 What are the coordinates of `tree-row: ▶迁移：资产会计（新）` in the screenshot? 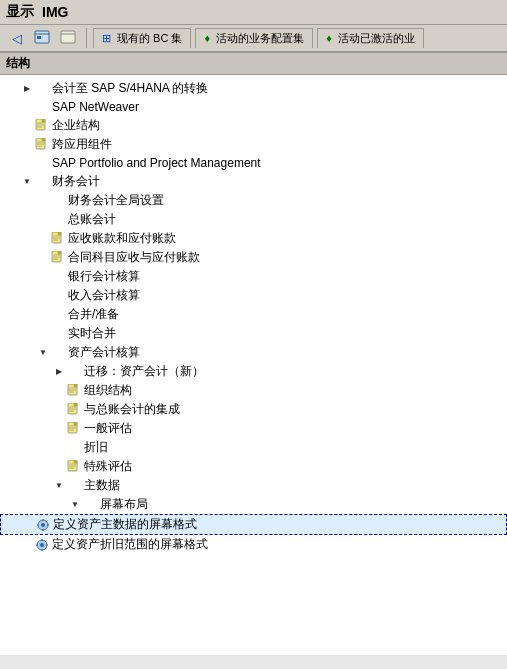 It's located at (254, 372).